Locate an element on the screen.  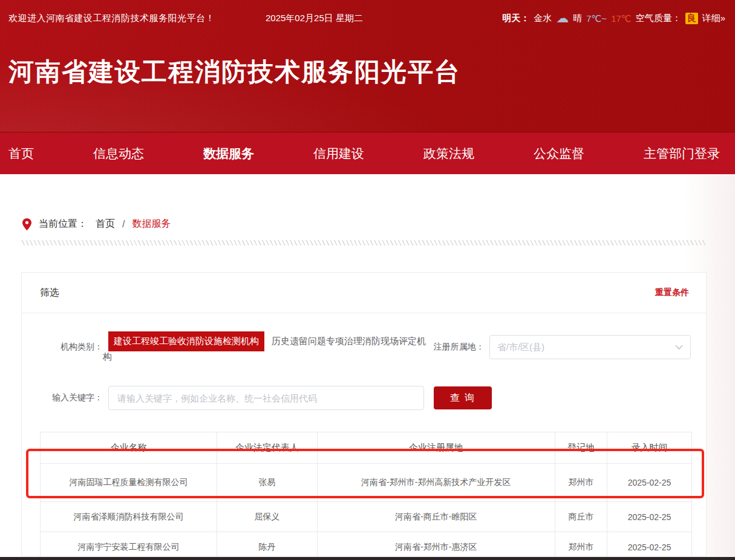
table-header-row: 企业名称企业法定代表人企业注册属地登记地录入时间 is located at coordinates (367, 448).